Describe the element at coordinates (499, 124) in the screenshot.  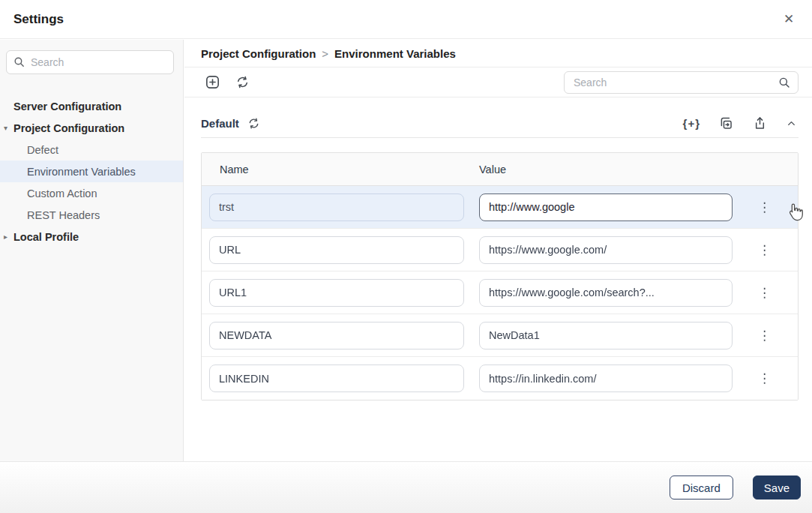
I see `default-section-header: Default {+}` at that location.